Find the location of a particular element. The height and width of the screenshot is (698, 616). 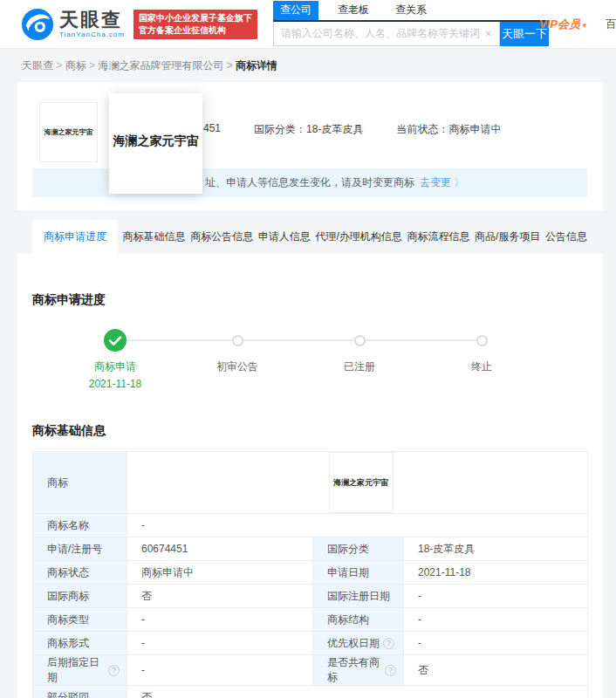

nav-item-baobao: 百宝 is located at coordinates (611, 24).